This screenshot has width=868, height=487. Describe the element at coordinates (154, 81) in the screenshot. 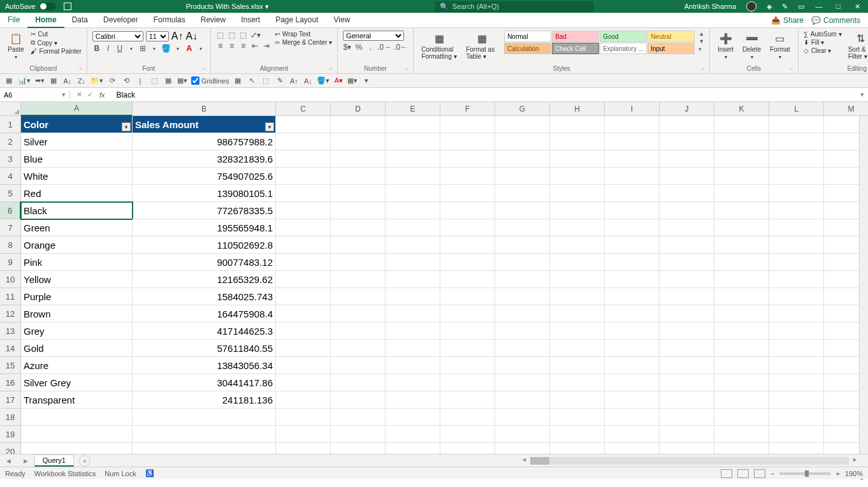

I see `qat-icon: ⬚` at that location.